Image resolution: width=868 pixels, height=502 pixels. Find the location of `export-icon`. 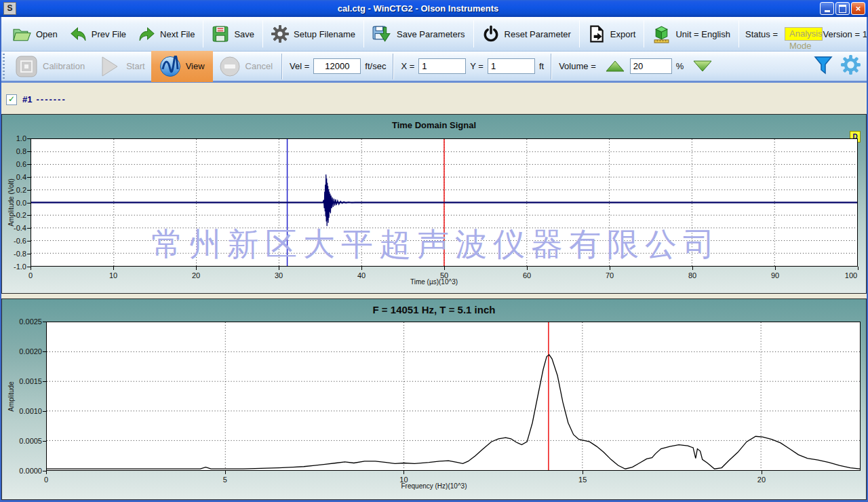

export-icon is located at coordinates (597, 34).